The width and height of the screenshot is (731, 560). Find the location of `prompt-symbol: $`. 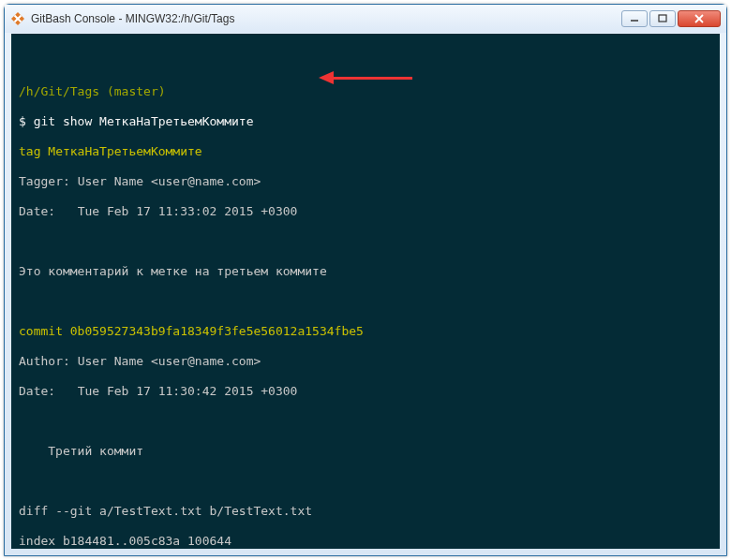

prompt-symbol: $ is located at coordinates (22, 122).